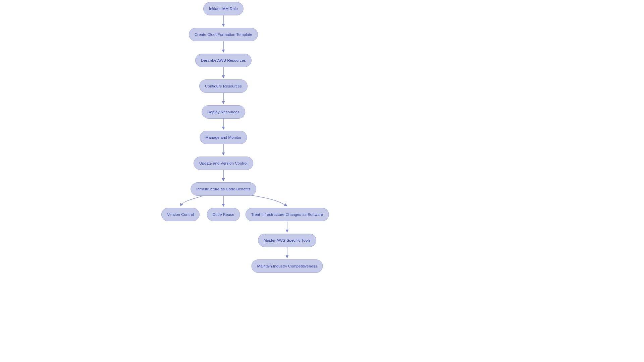 The width and height of the screenshot is (644, 362). I want to click on node-update-and-version-control: Update and Version Control, so click(223, 163).